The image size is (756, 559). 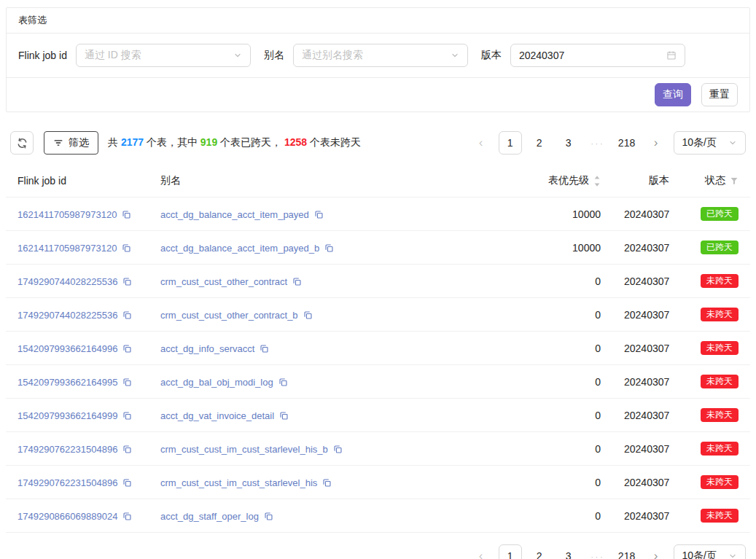 What do you see at coordinates (378, 181) in the screenshot?
I see `table-header-row: Flink job id 别名 表优先级 版本 状态` at bounding box center [378, 181].